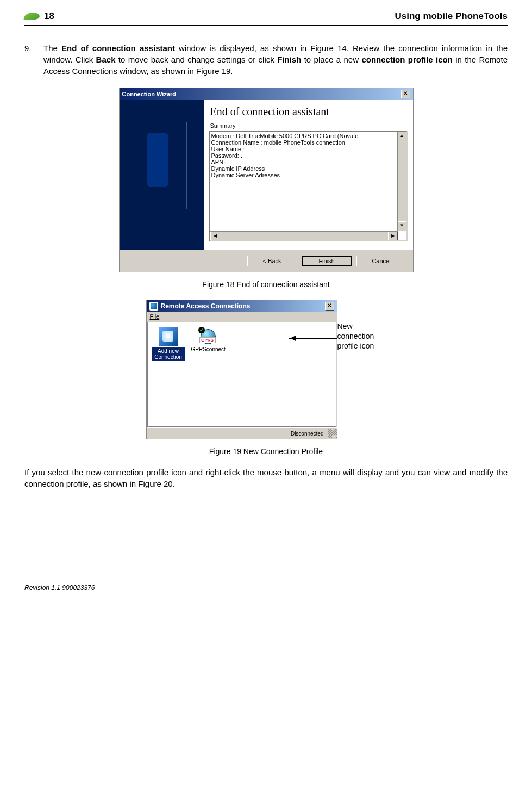 This screenshot has width=532, height=807. What do you see at coordinates (331, 60) in the screenshot?
I see `t: to place a new` at bounding box center [331, 60].